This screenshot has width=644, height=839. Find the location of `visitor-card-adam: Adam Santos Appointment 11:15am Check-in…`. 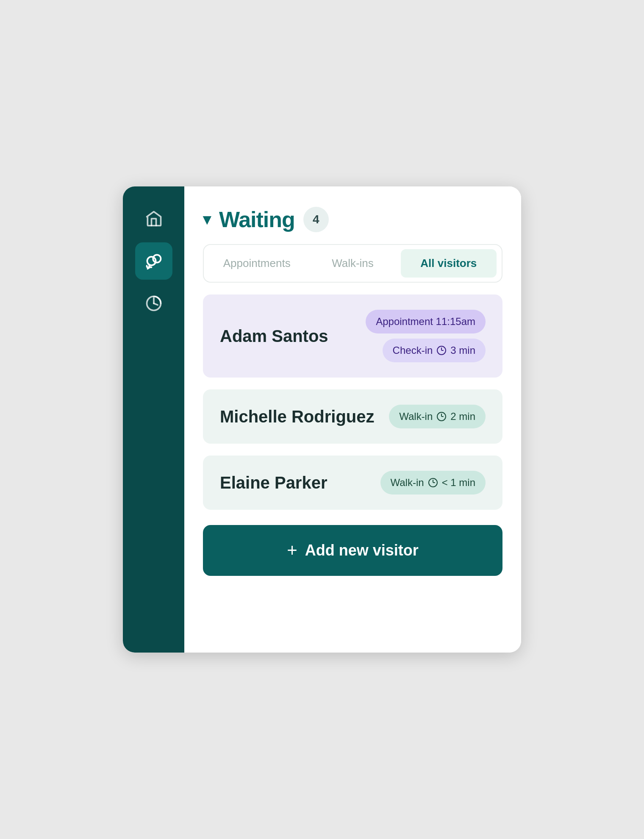

visitor-card-adam: Adam Santos Appointment 11:15am Check-in… is located at coordinates (353, 336).